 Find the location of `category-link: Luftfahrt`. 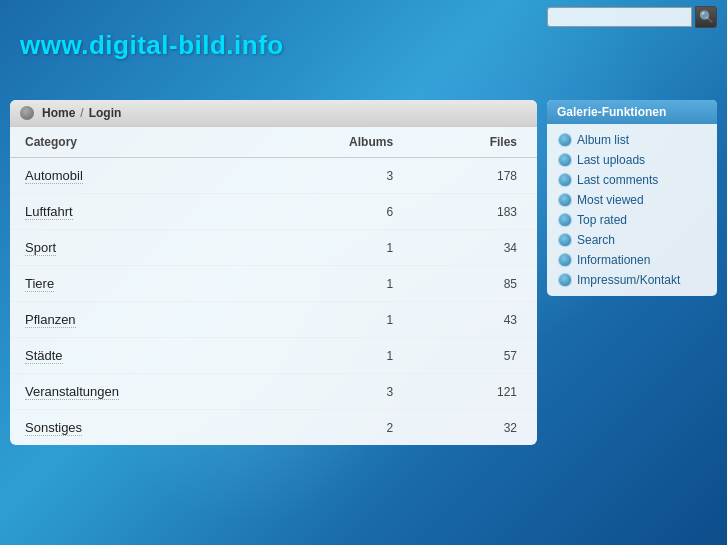

category-link: Luftfahrt is located at coordinates (49, 212).